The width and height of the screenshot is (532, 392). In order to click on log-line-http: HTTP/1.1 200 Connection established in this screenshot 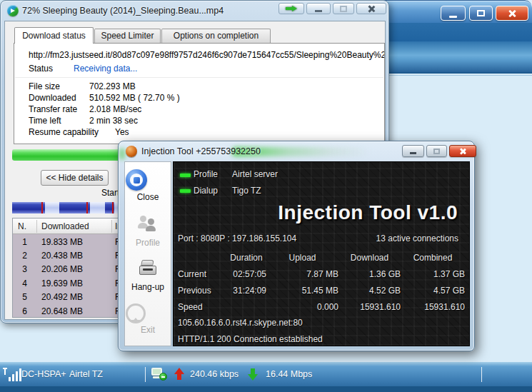, I will do `click(250, 339)`.